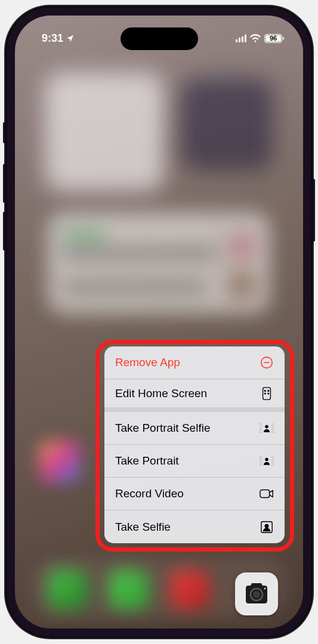 The image size is (318, 644). I want to click on camera-app-icon, so click(257, 594).